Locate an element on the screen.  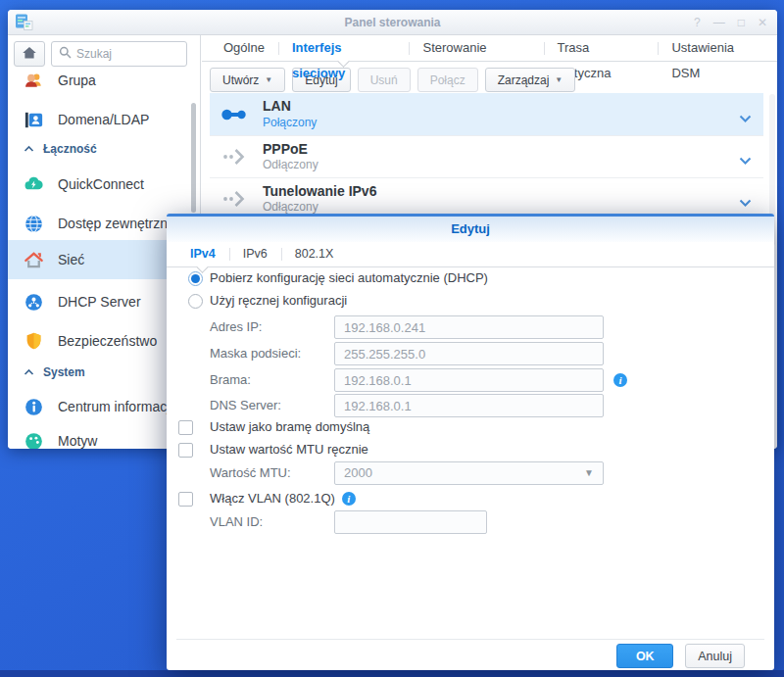
interface-row-lan: LAN Połączony is located at coordinates (486, 114).